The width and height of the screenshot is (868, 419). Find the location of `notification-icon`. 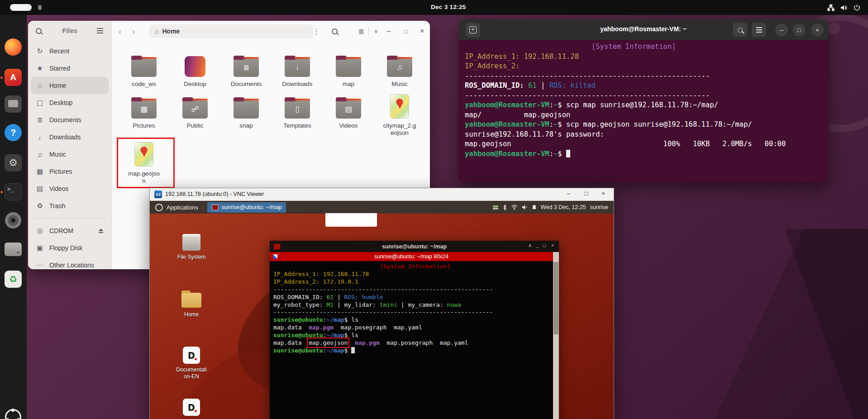

notification-icon is located at coordinates (534, 207).